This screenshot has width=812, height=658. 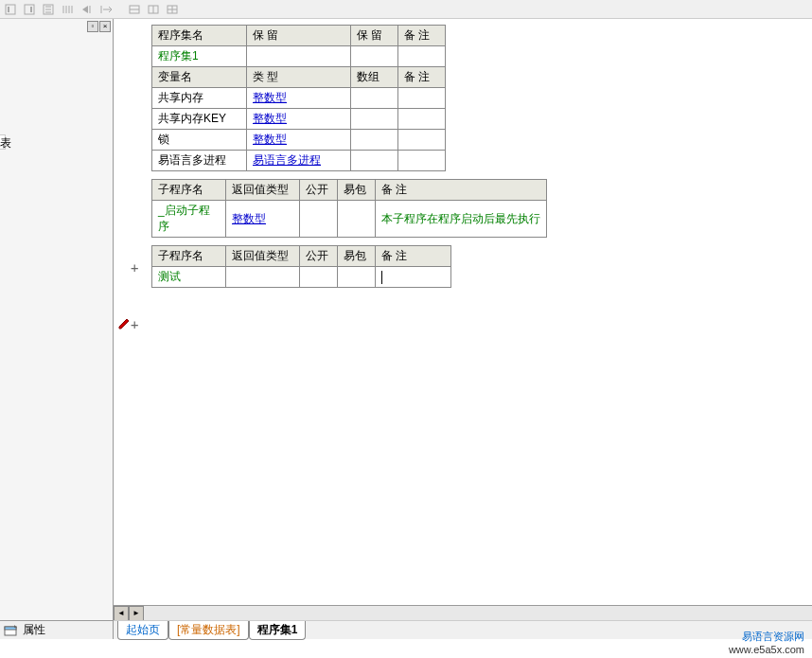 I want to click on watermark: 易语言资源网 www.e5a5x.com, so click(x=767, y=643).